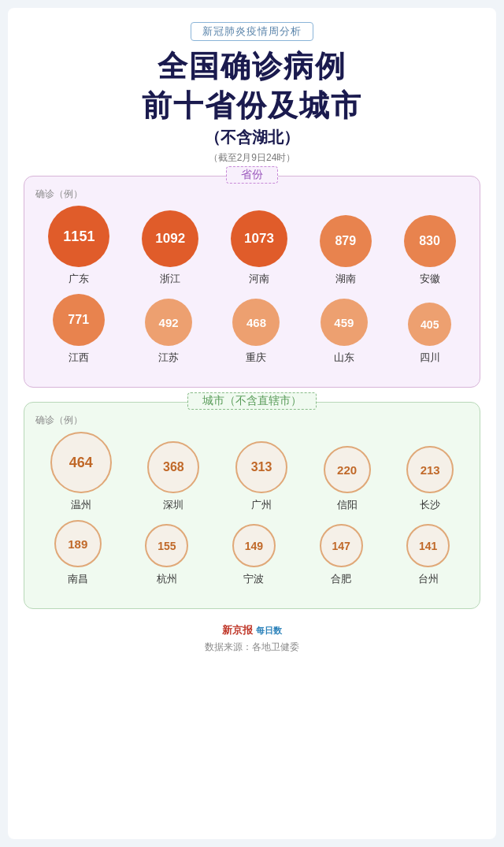  What do you see at coordinates (256, 322) in the screenshot?
I see `bubble-chongqing: 468` at bounding box center [256, 322].